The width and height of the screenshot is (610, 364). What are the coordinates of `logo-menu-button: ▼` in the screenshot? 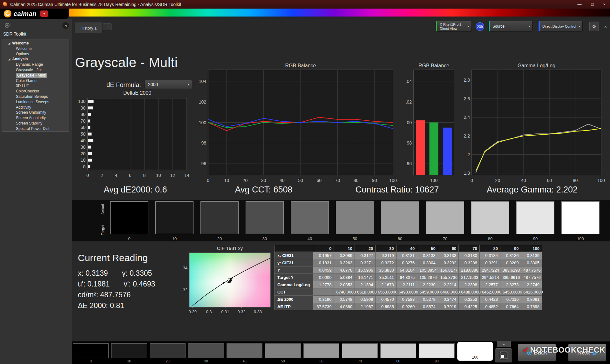 It's located at (44, 14).